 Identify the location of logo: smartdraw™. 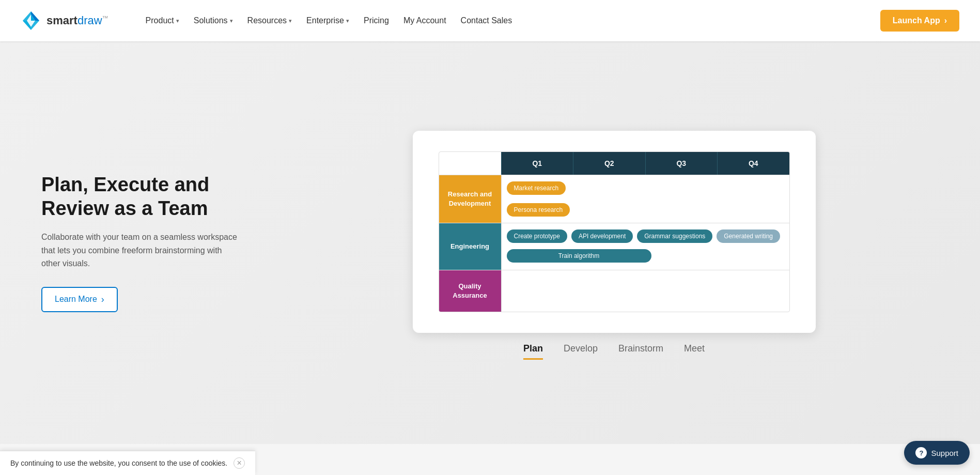
(65, 21).